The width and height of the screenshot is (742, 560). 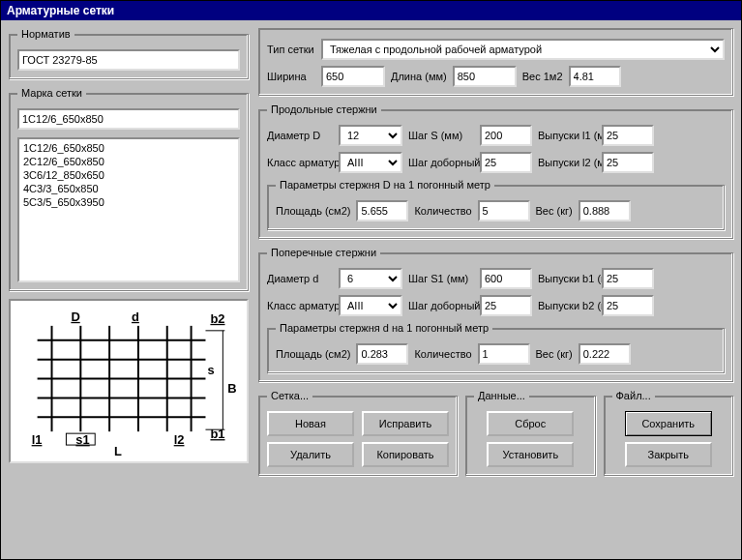 What do you see at coordinates (180, 439) in the screenshot?
I see `svg-text: l2` at bounding box center [180, 439].